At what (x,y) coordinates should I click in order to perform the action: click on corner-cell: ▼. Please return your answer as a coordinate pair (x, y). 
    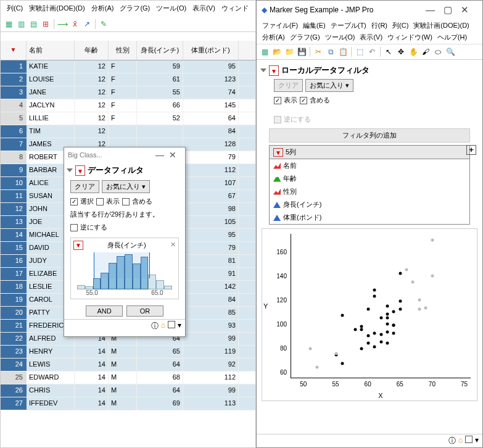
    Looking at the image, I should click on (14, 51).